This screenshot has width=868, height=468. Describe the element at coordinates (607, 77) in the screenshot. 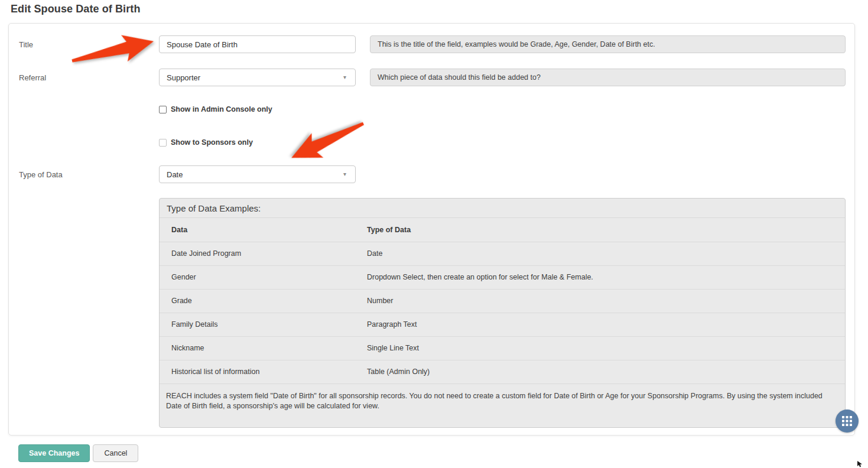

I see `referral-help-text: Which piece of data should this field be…` at that location.